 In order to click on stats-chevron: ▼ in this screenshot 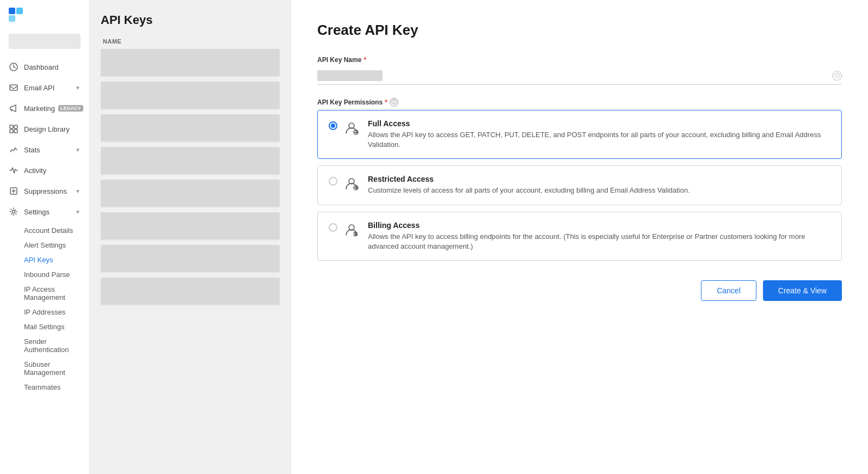, I will do `click(78, 150)`.